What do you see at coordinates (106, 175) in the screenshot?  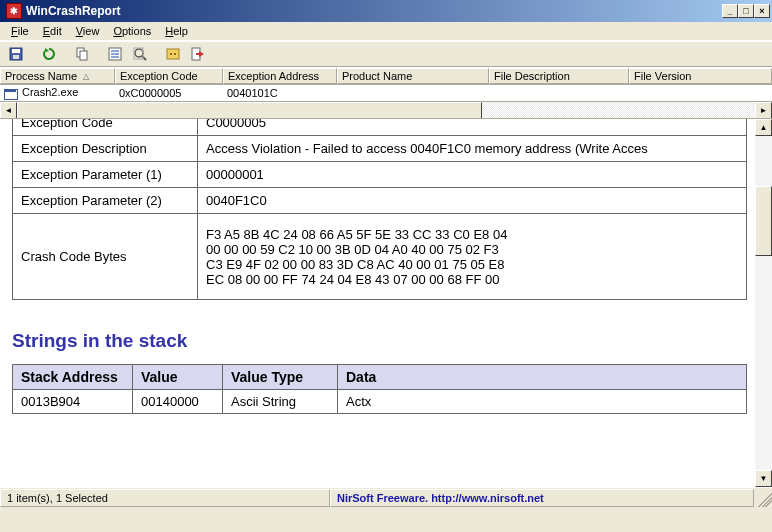 I see `label-exception-param1: Exception Parameter (1)` at bounding box center [106, 175].